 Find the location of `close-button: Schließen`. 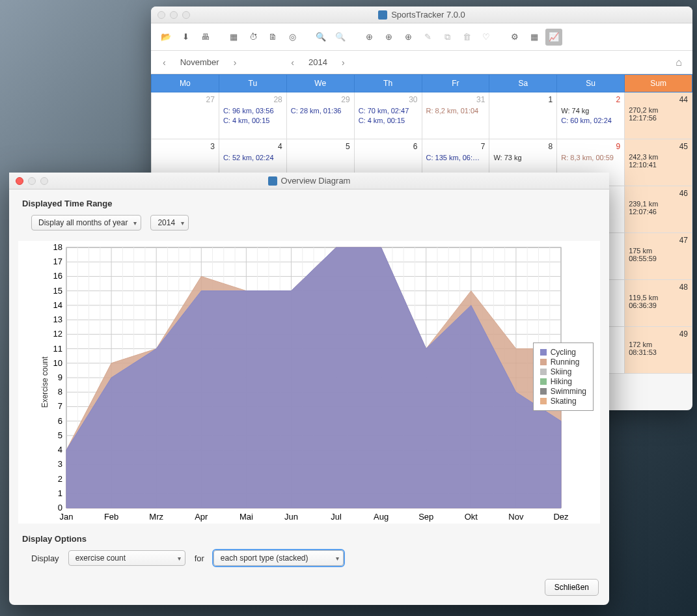

close-button: Schließen is located at coordinates (571, 587).